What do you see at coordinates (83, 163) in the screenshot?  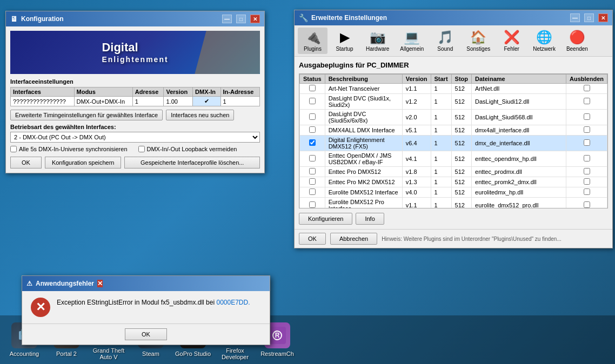 I see `konfiguration-save-button: Konfiguration speichern` at bounding box center [83, 163].